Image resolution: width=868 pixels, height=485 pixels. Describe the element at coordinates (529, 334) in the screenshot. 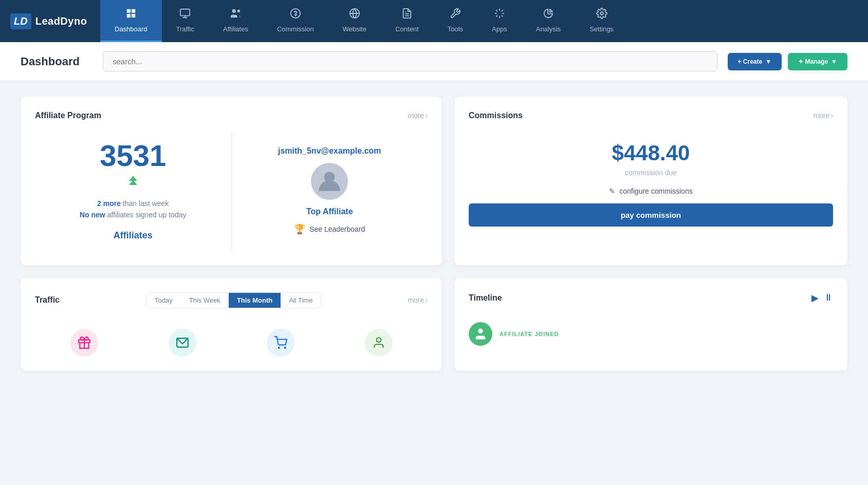

I see `timeline-badge: AFFILIATE JOINED` at that location.